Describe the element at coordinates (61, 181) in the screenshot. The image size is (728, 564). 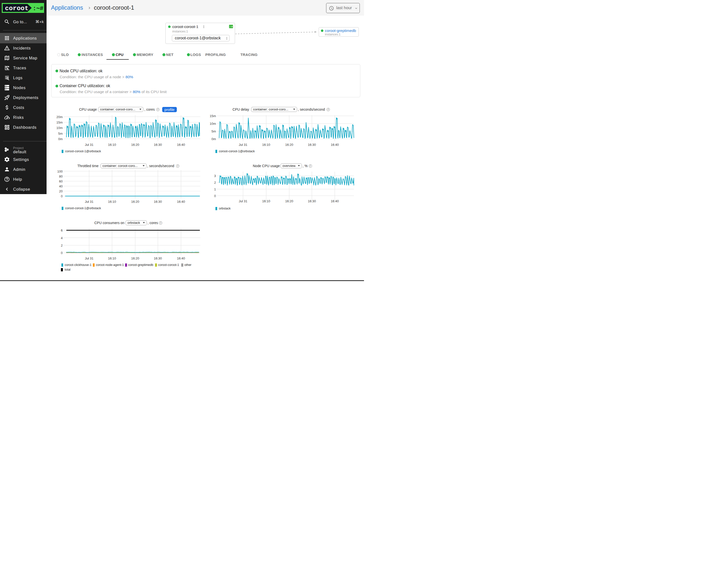
I see `svg-text: 60` at that location.